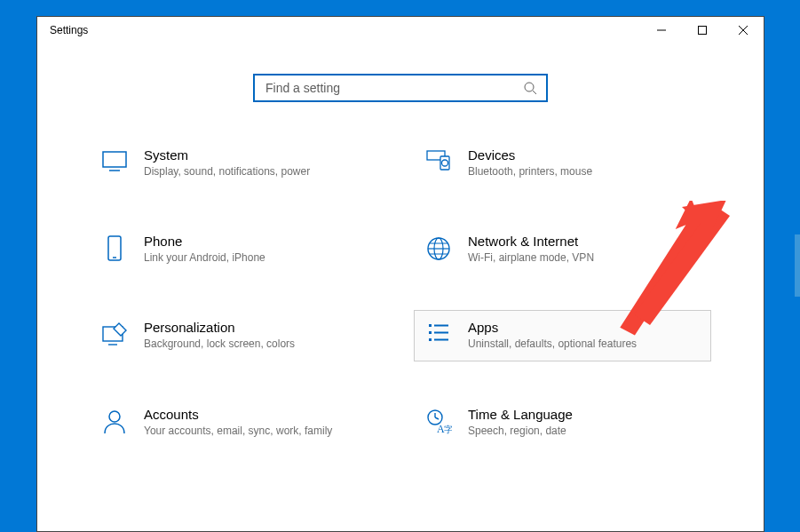 This screenshot has height=532, width=800. I want to click on tile-desc: Uninstall, defaults, optional features, so click(584, 344).